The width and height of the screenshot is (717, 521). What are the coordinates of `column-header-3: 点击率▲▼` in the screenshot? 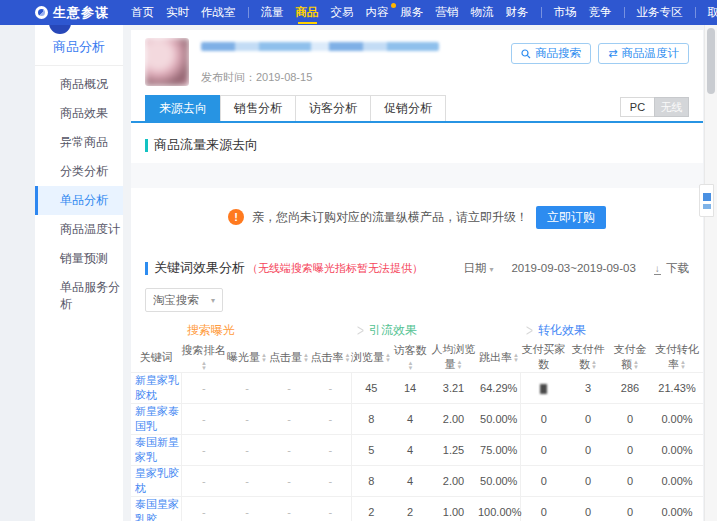 It's located at (330, 358).